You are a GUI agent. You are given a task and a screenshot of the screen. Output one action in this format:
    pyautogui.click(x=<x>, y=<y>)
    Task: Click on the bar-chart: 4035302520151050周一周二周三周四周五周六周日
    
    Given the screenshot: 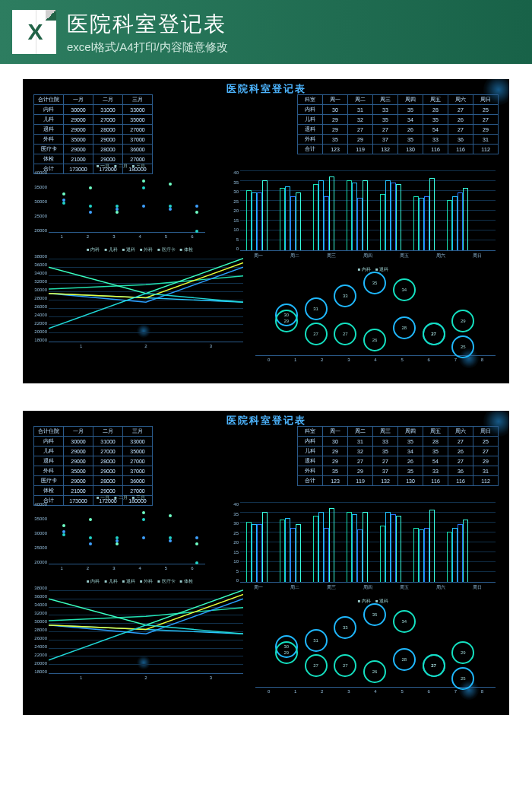 What is the action you would take?
    pyautogui.click(x=362, y=216)
    